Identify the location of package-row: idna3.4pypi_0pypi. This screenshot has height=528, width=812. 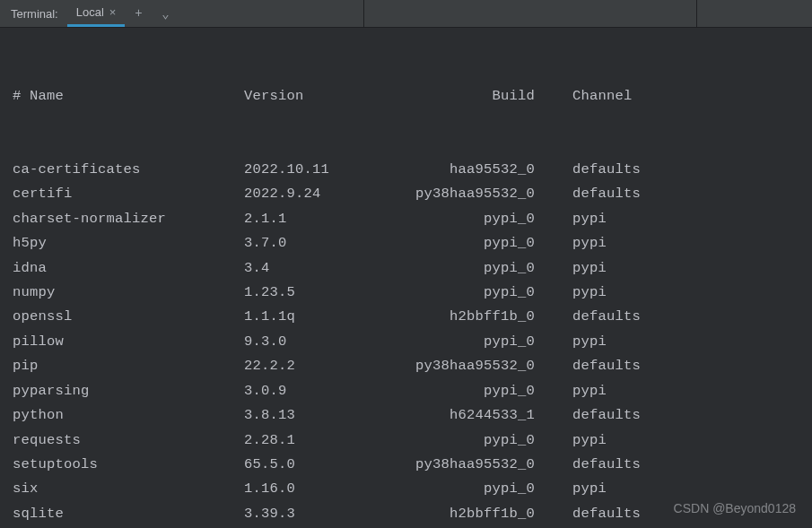
(413, 269).